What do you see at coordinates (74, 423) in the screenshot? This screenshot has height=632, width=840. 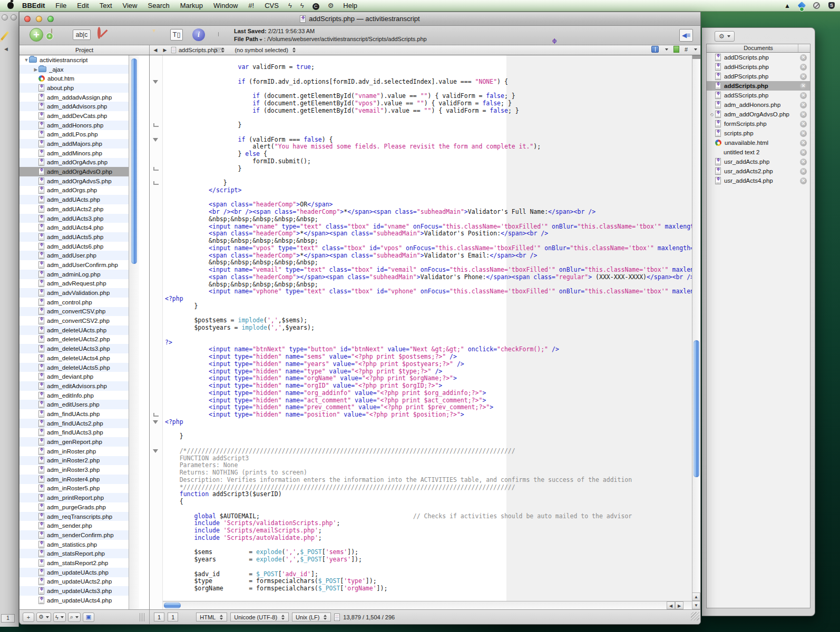 I see `project-item: adm_findUActs2.php` at bounding box center [74, 423].